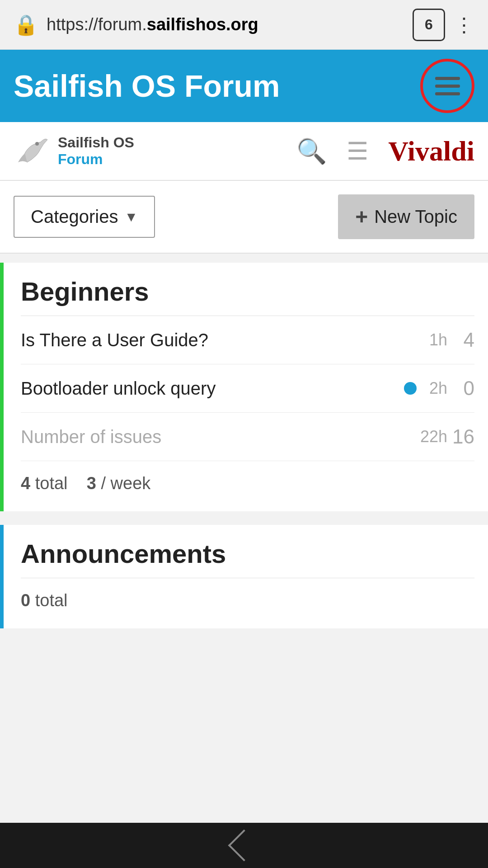 Image resolution: width=488 pixels, height=868 pixels. Describe the element at coordinates (434, 437) in the screenshot. I see `topic-time: 22h` at that location.